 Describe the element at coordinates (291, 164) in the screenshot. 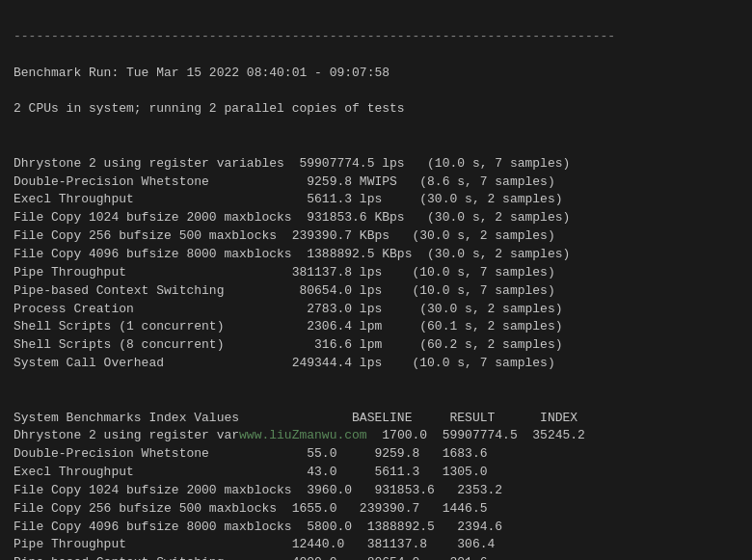

I see `result-row: Dhrystone 2 using register variables 599…` at that location.